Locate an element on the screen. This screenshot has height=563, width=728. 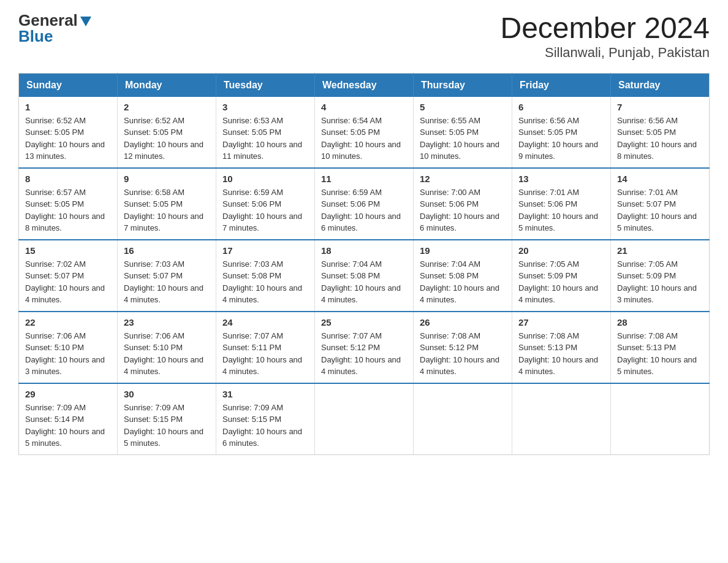
day-number: 6 is located at coordinates (561, 107).